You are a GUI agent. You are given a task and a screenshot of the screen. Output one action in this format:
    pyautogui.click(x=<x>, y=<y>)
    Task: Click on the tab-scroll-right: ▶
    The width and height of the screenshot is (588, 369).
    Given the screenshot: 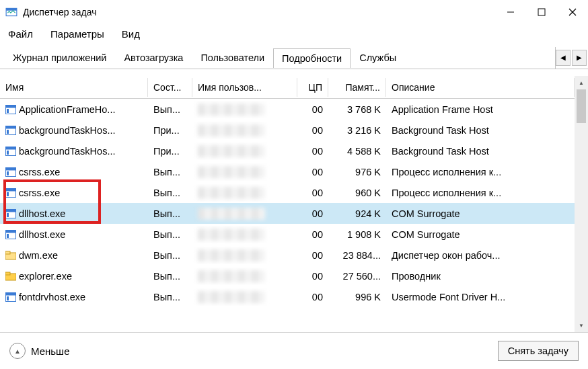 What is the action you would take?
    pyautogui.click(x=579, y=58)
    